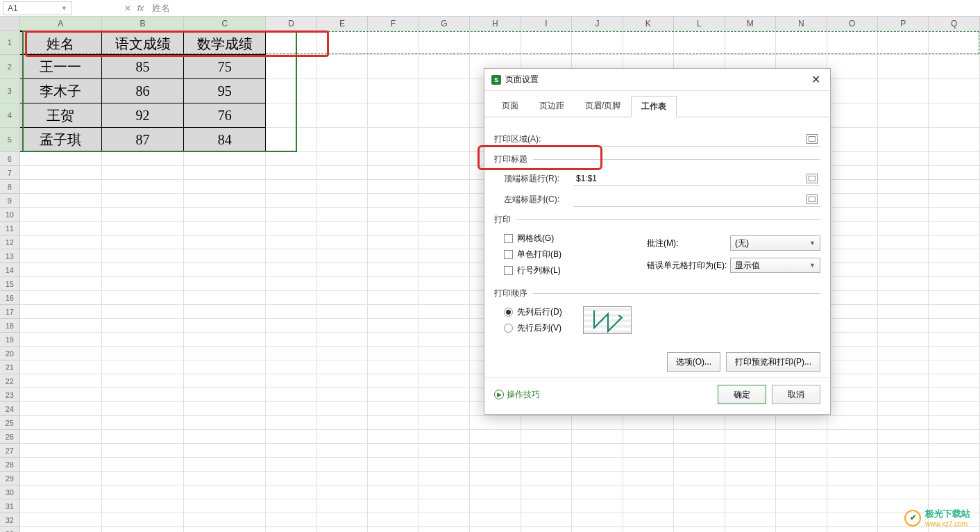 This screenshot has height=532, width=980. What do you see at coordinates (61, 140) in the screenshot?
I see `cell: 孟子琪` at bounding box center [61, 140].